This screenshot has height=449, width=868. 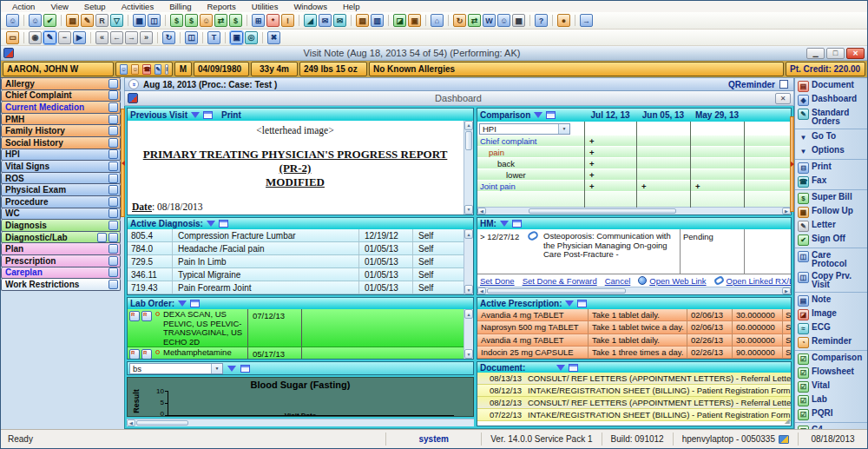 I want to click on sidebar-item-reminder: ◔ Reminder, so click(x=832, y=342).